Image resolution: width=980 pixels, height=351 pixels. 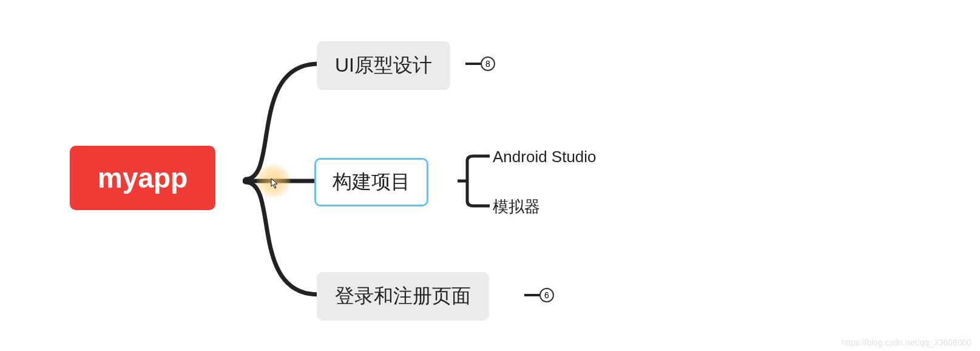 What do you see at coordinates (488, 64) in the screenshot?
I see `collapsed-count-badge: 8` at bounding box center [488, 64].